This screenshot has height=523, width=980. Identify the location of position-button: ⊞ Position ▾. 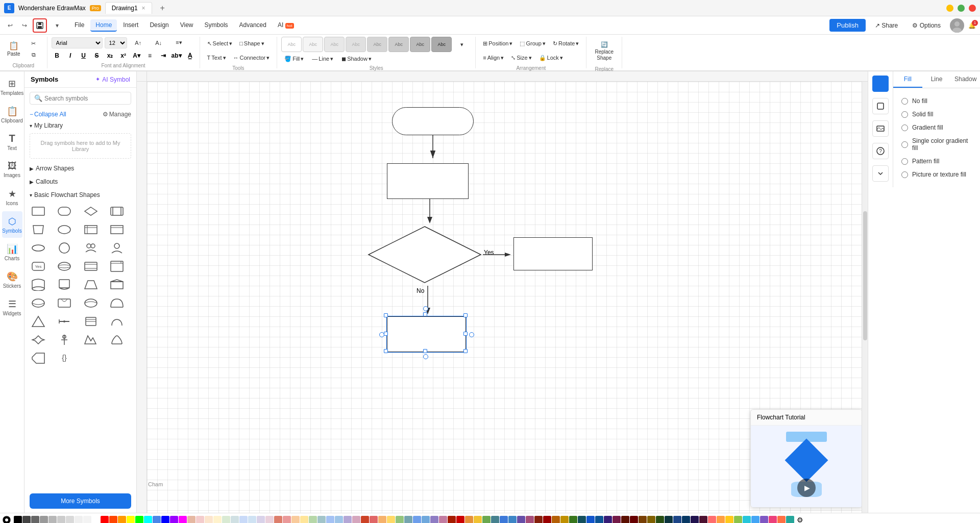
(498, 43).